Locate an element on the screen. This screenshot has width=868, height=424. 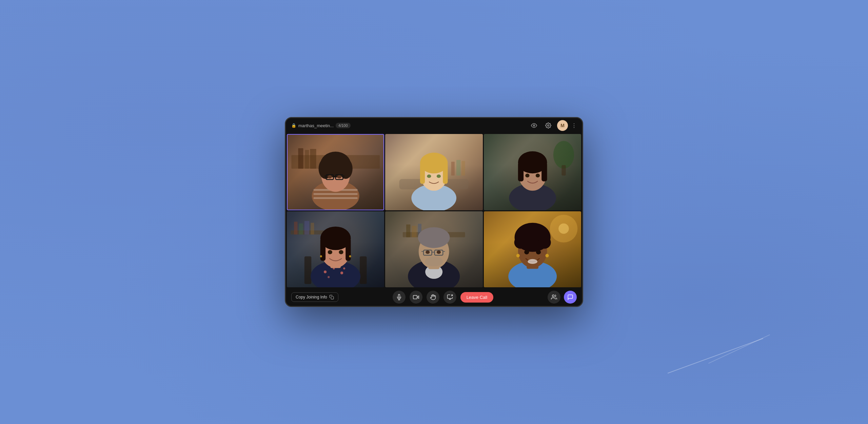
raise-hand-button is located at coordinates (433, 297).